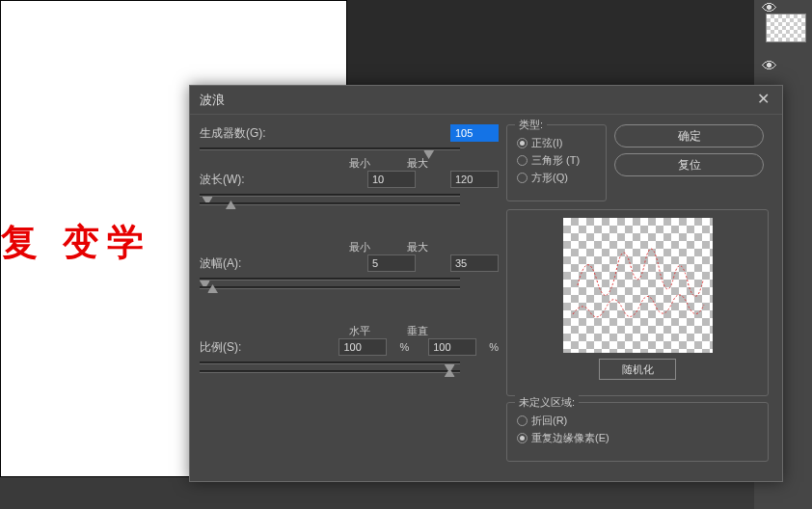 The width and height of the screenshot is (812, 509). What do you see at coordinates (418, 247) in the screenshot?
I see `amplitude-max-label: 最大` at bounding box center [418, 247].